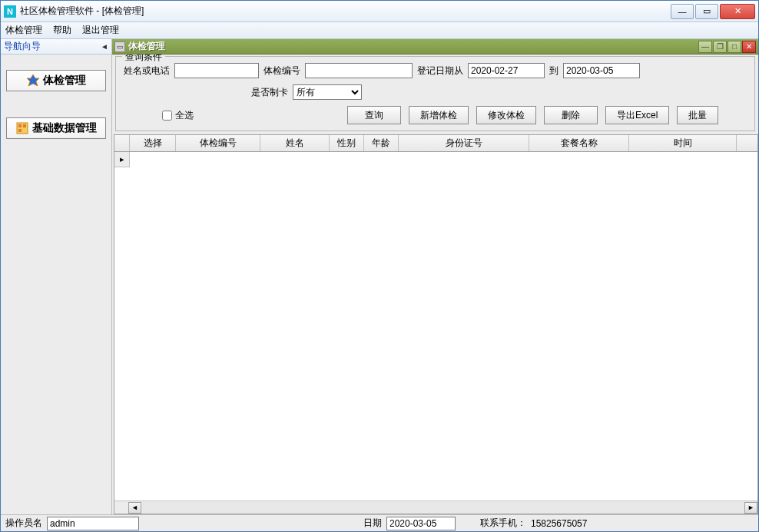  Describe the element at coordinates (33, 81) in the screenshot. I see `exam-icon` at that location.